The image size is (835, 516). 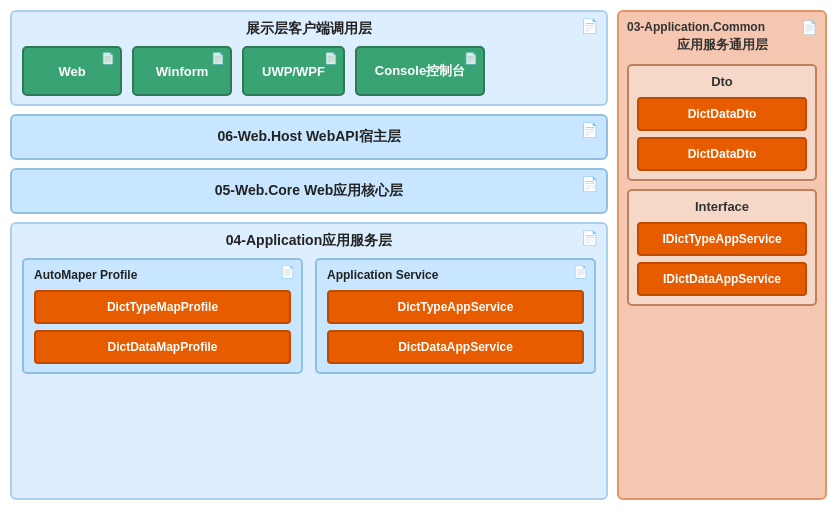 I want to click on dto-subbox: Dto DictDataDto DictDataDto, so click(x=722, y=122).